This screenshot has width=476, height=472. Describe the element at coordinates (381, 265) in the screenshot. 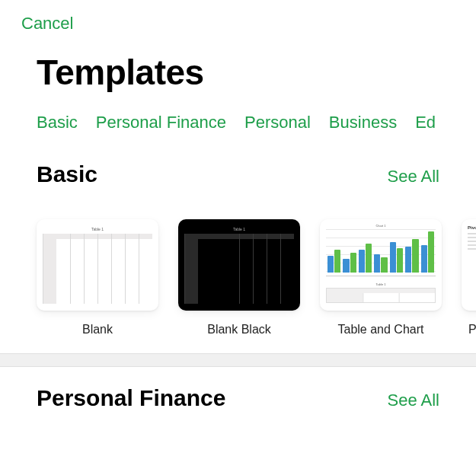

I see `template-thumb-table-chart: Chart 1 Table 1` at that location.